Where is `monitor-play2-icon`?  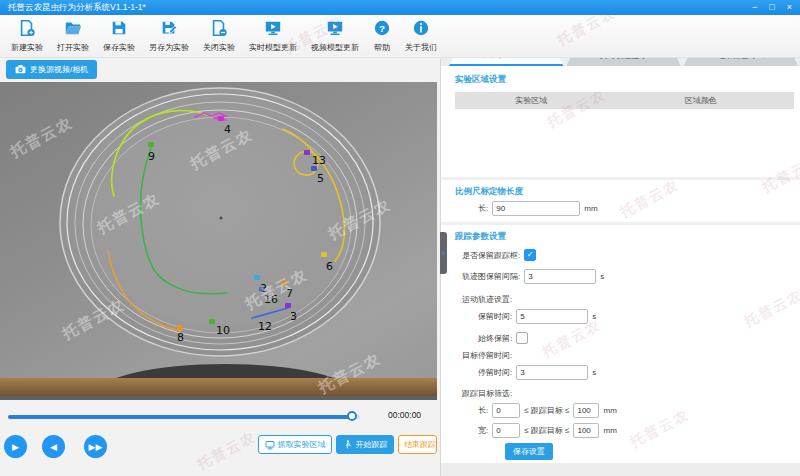
monitor-play2-icon is located at coordinates (335, 30).